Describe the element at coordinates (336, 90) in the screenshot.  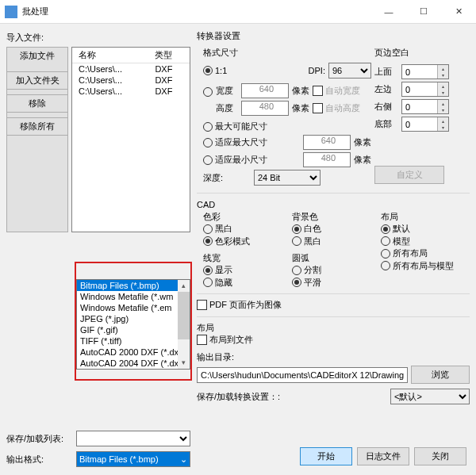
I see `auto-width-checkbox: 自动宽度` at that location.